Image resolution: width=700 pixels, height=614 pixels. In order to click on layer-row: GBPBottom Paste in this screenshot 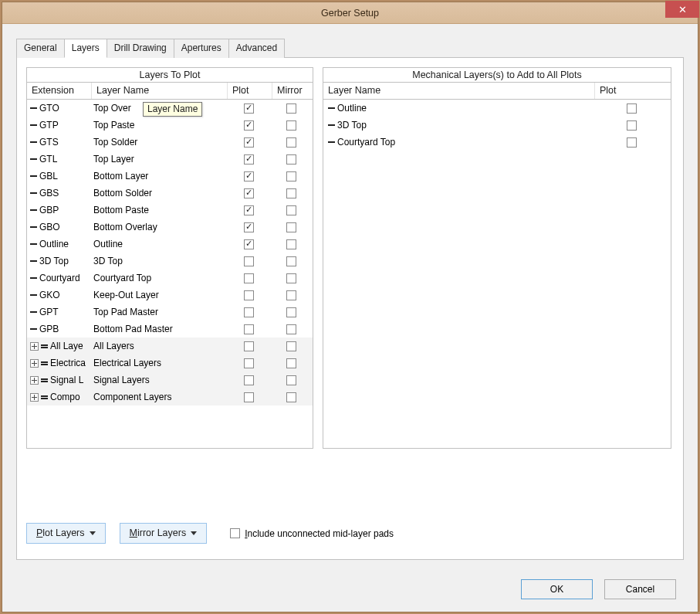, I will do `click(170, 210)`.